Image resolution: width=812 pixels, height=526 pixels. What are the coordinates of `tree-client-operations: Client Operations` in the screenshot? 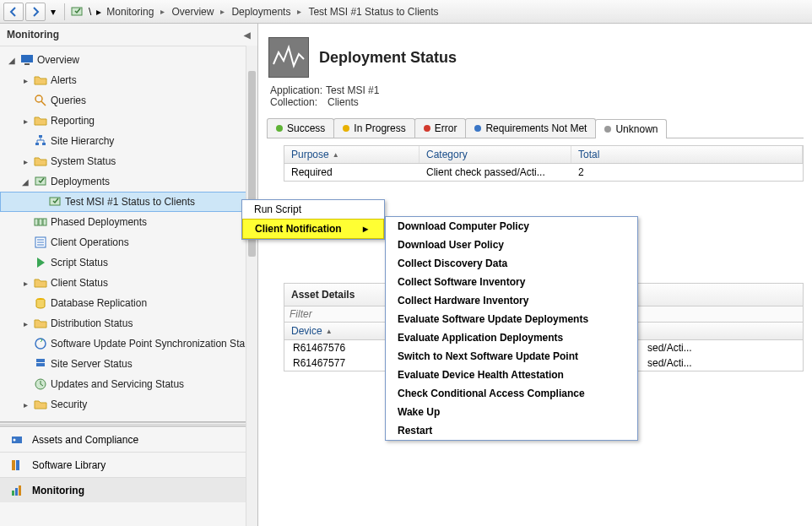 It's located at (128, 242).